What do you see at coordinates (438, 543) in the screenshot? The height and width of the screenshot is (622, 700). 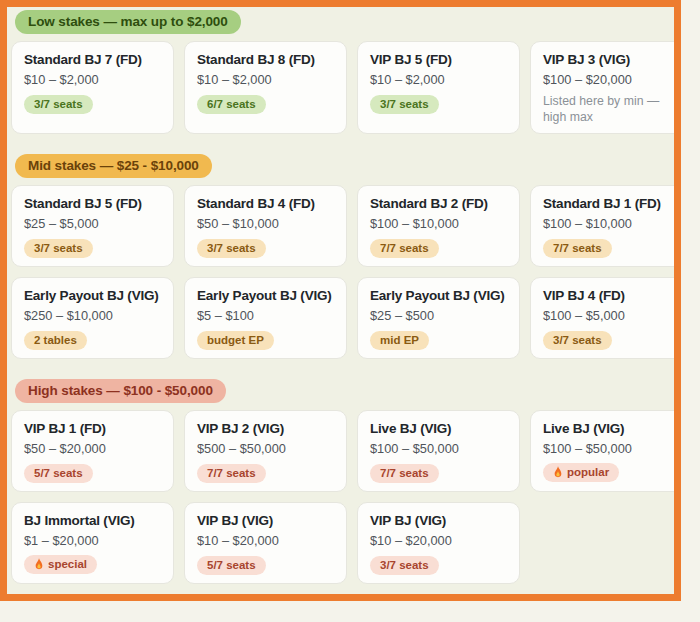 I see `table-card: VIP BJ (VIG) $10 – $20,000 3/7 seats` at bounding box center [438, 543].